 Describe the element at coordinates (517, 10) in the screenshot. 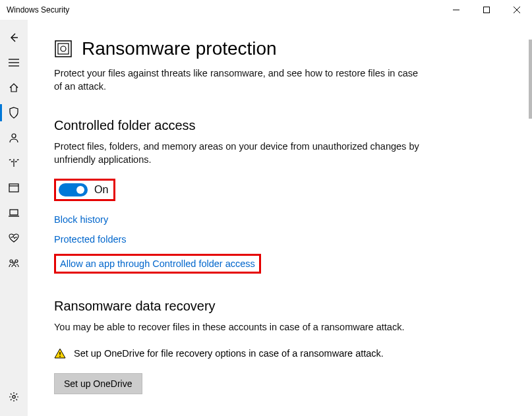

I see `close-button` at that location.